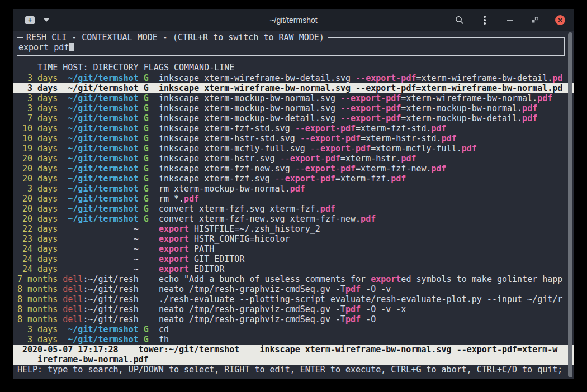 The width and height of the screenshot is (587, 392). I want to click on restore-icon, so click(535, 20).